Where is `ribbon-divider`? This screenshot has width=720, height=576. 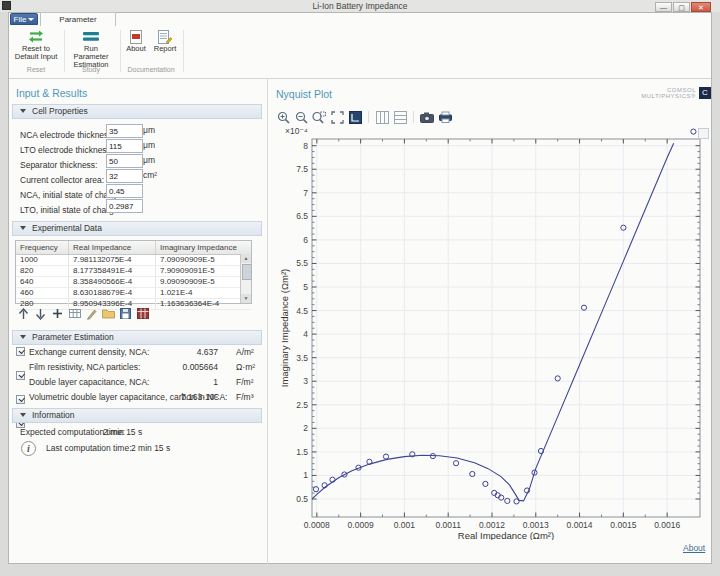
ribbon-divider is located at coordinates (360, 78).